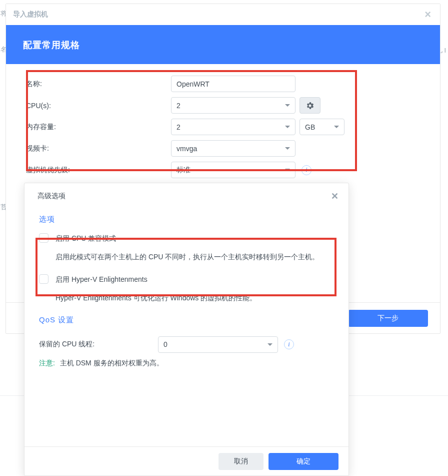 The height and width of the screenshot is (476, 448). I want to click on cancel-button: 取消, so click(241, 461).